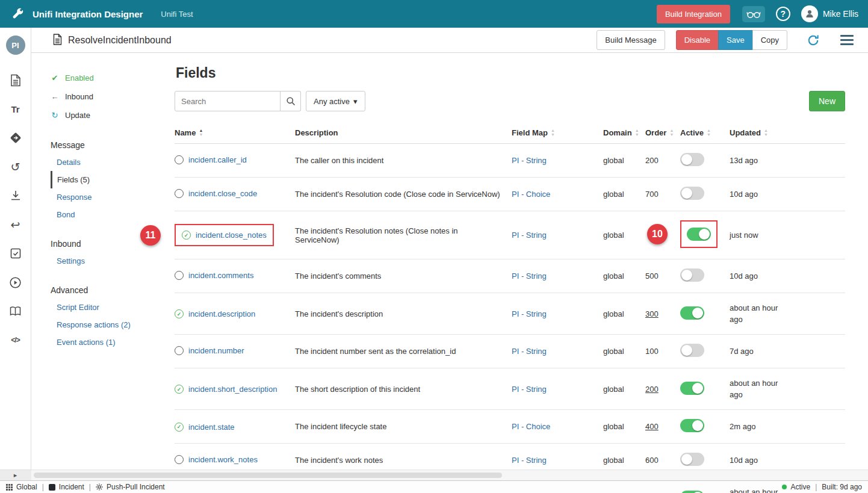  I want to click on sidebar-item-fields: Fields (5), so click(113, 179).